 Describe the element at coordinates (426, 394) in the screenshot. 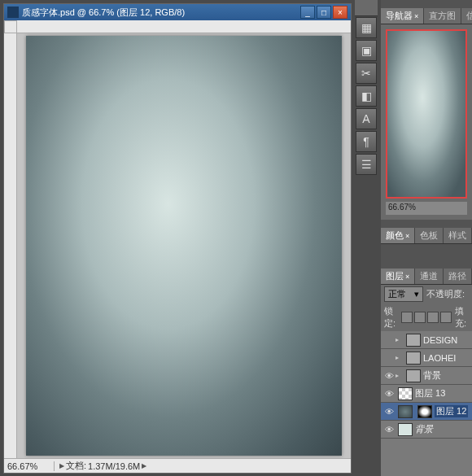

I see `layer-row: 👁图层 13` at that location.